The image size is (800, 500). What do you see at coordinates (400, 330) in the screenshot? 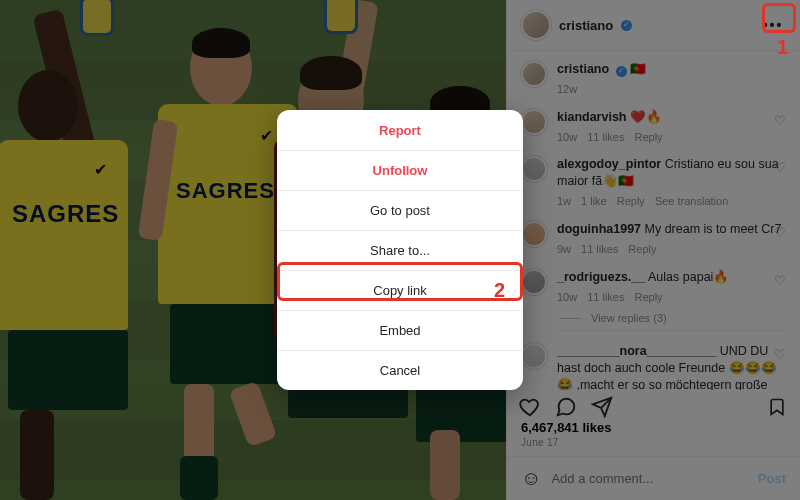
I see `modal-embed: Embed` at bounding box center [400, 330].